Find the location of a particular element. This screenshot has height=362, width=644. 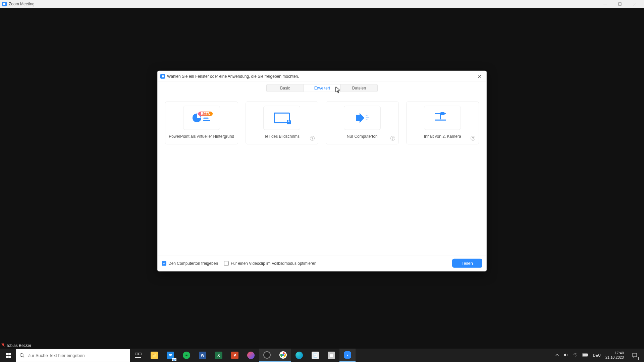

second-camera-icon is located at coordinates (442, 118).